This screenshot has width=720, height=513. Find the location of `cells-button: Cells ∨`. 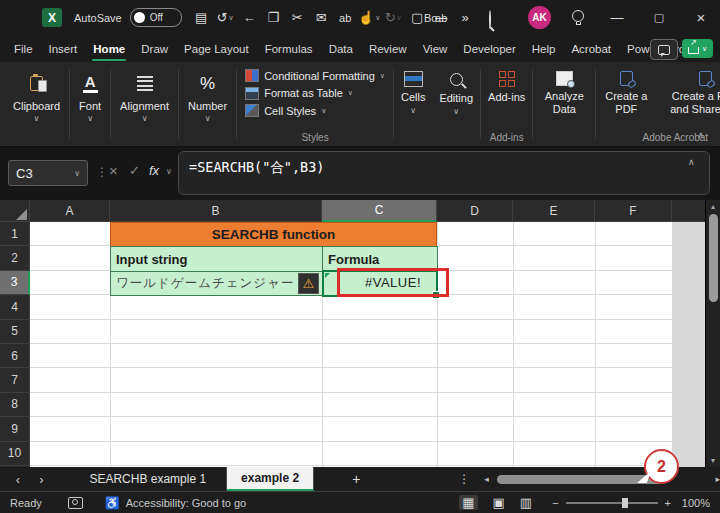

cells-button: Cells ∨ is located at coordinates (413, 104).